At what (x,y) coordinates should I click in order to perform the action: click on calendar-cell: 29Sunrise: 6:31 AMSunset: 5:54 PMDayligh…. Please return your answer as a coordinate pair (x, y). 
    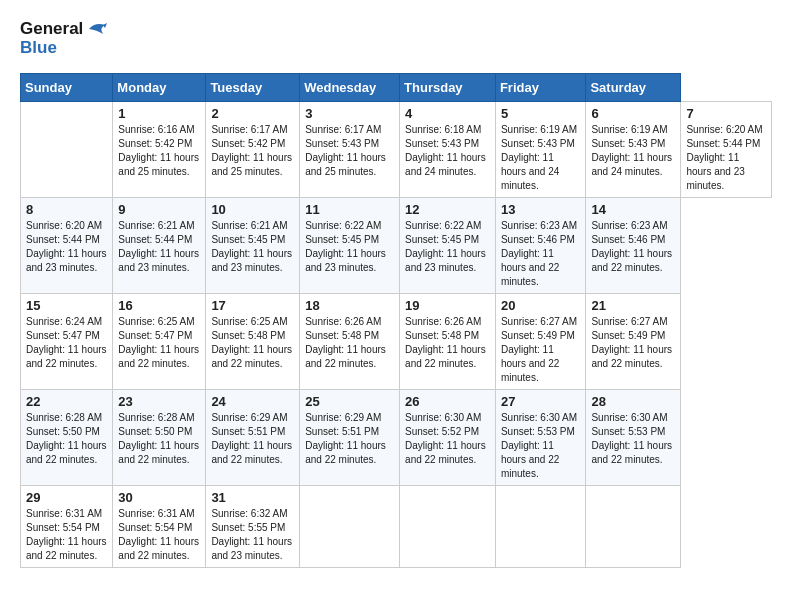
    Looking at the image, I should click on (67, 527).